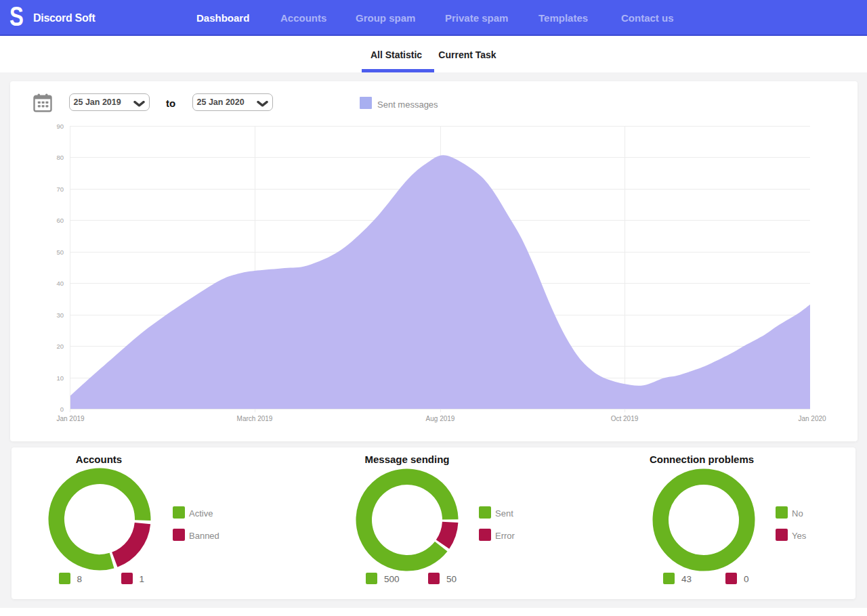 The width and height of the screenshot is (867, 616). I want to click on svg-text: 80, so click(60, 157).